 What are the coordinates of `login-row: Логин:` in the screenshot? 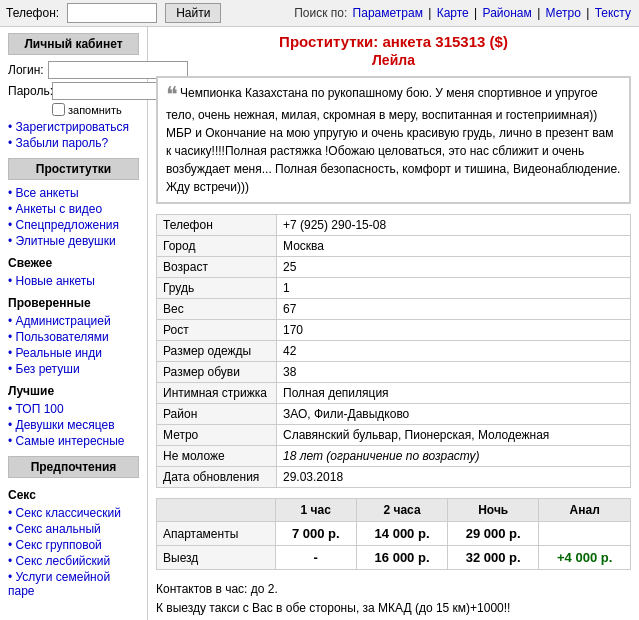 It's located at (74, 70).